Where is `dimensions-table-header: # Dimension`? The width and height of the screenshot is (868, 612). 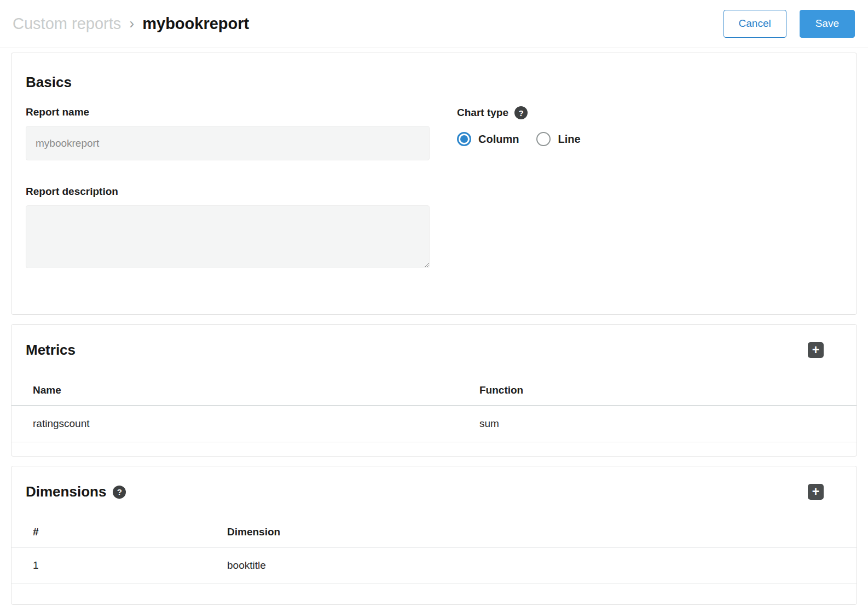
dimensions-table-header: # Dimension is located at coordinates (434, 532).